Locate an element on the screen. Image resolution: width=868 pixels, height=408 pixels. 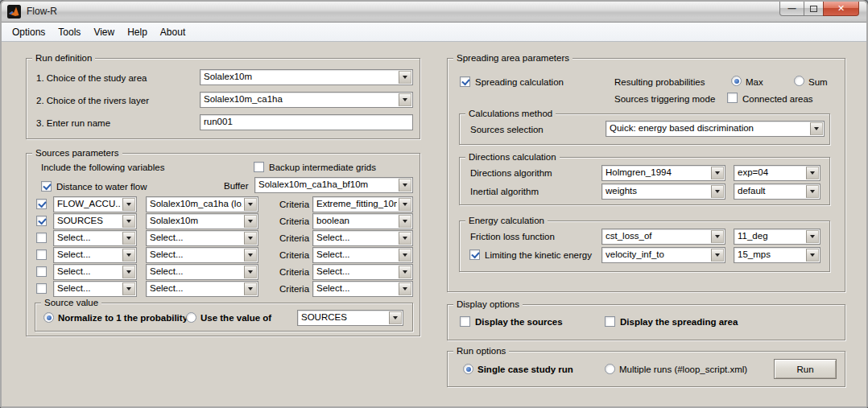
variable-value: Select... is located at coordinates (89, 254).